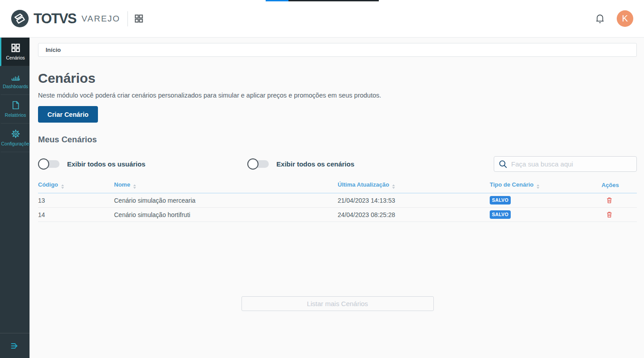 The height and width of the screenshot is (358, 644). What do you see at coordinates (106, 164) in the screenshot?
I see `toggle-label: Exibir todos os usuários` at bounding box center [106, 164].